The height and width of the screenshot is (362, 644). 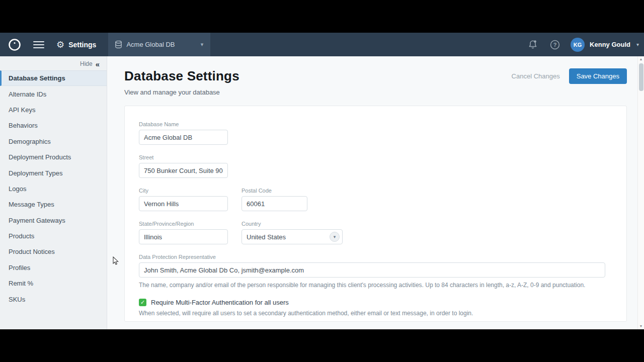 I want to click on sidebar-item-label: Deployment Products, so click(x=40, y=157).